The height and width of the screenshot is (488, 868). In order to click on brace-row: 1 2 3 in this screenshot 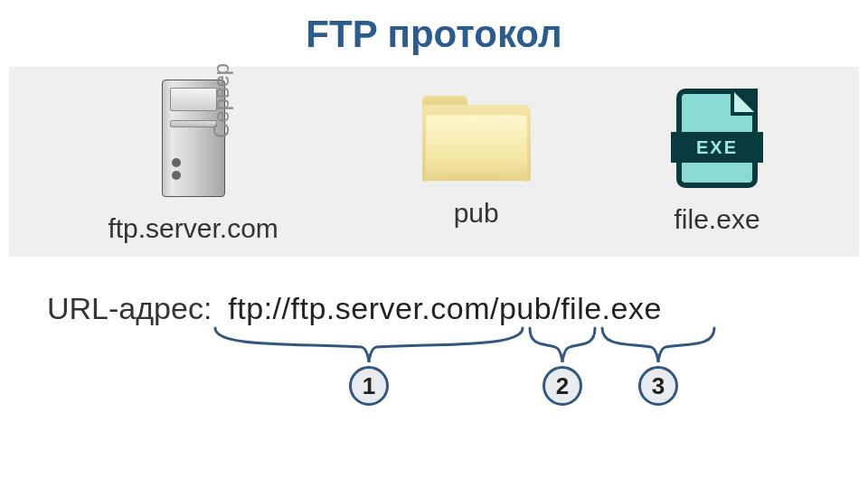, I will do `click(541, 365)`.